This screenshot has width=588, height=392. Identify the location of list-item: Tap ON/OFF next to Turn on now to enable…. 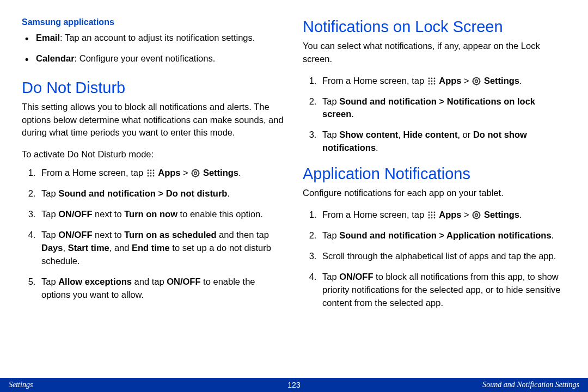
(162, 215).